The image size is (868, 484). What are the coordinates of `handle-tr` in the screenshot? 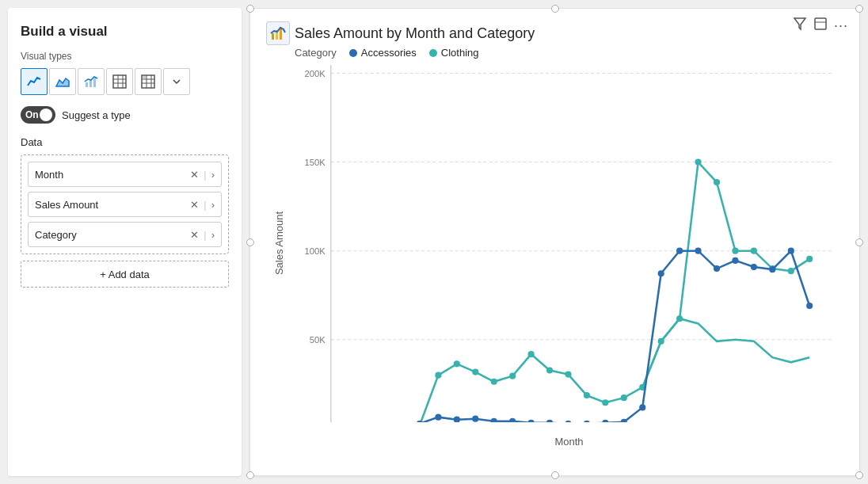 It's located at (859, 9).